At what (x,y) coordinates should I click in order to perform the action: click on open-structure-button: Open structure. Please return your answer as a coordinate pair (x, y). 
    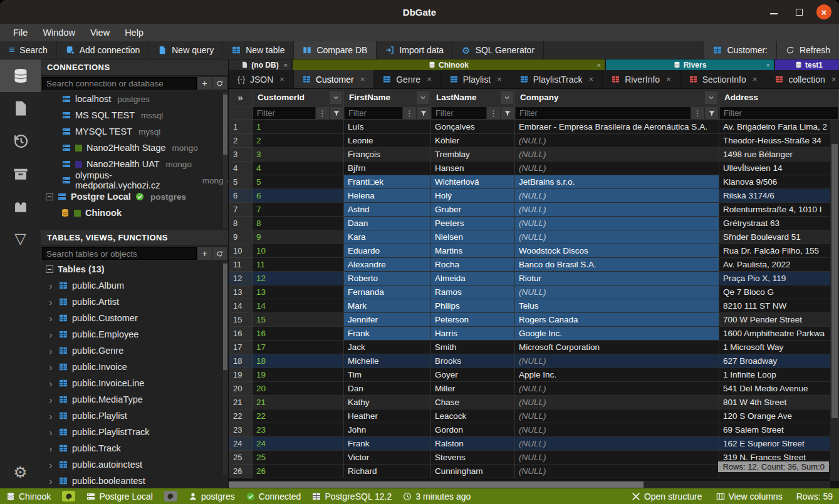
    Looking at the image, I should click on (667, 496).